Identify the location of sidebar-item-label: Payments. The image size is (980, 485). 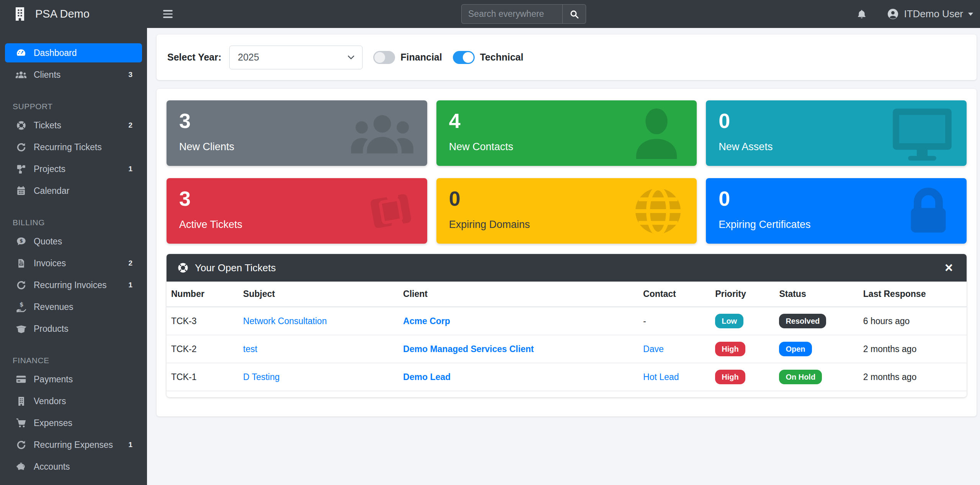
(53, 379).